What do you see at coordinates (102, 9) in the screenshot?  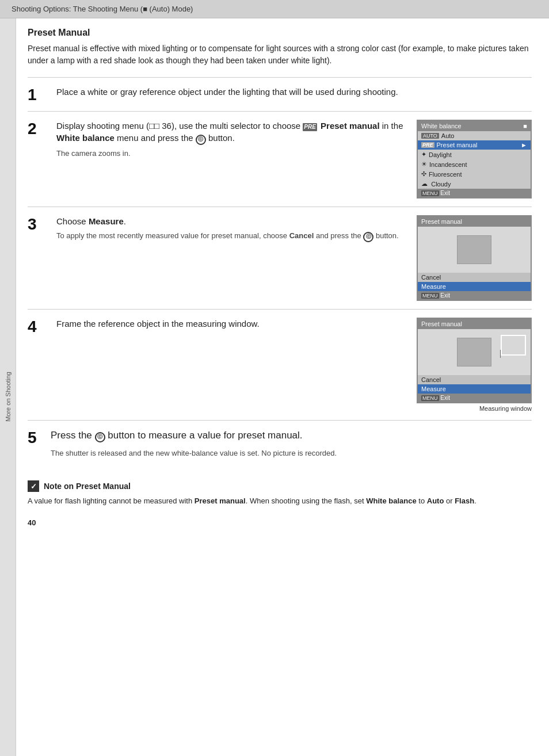 I see `header-title: Shooting Options: The Shooting Menu (■ (…` at bounding box center [102, 9].